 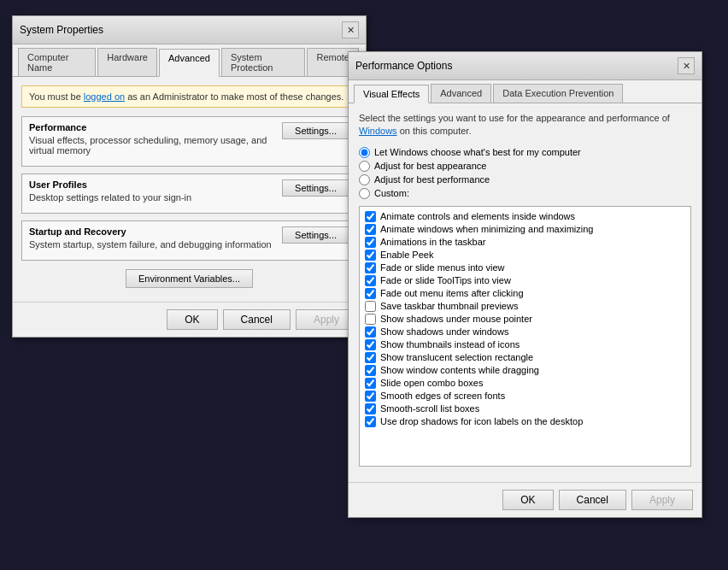 I want to click on sys-ok-button: OK, so click(x=191, y=320).